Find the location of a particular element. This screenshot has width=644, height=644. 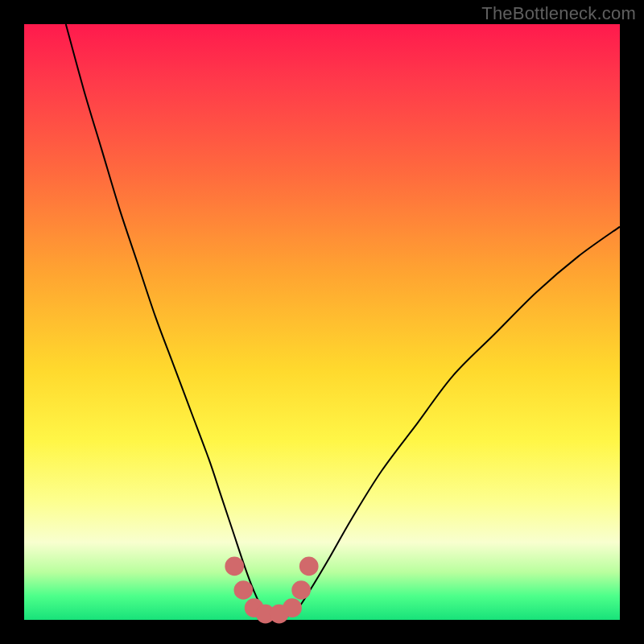

watermark-text: TheBottleneck.com is located at coordinates (559, 14).